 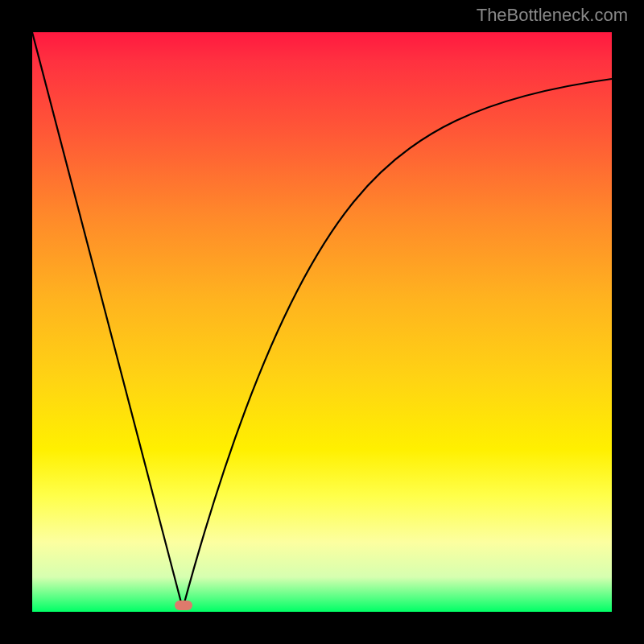 What do you see at coordinates (552, 15) in the screenshot?
I see `watermark-text: TheBottleneck.com` at bounding box center [552, 15].